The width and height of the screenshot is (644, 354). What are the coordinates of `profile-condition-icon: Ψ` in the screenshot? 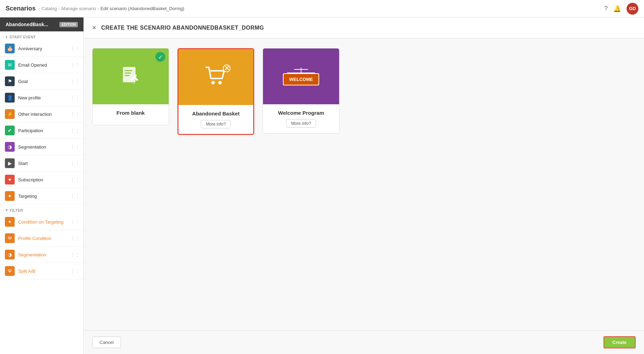 It's located at (10, 238).